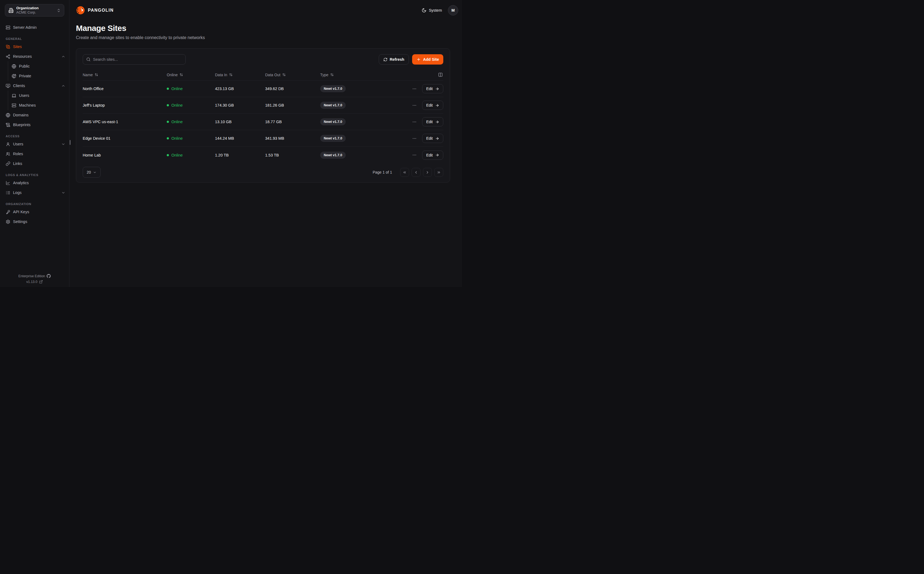 This screenshot has width=924, height=574. I want to click on columns-icon, so click(440, 75).